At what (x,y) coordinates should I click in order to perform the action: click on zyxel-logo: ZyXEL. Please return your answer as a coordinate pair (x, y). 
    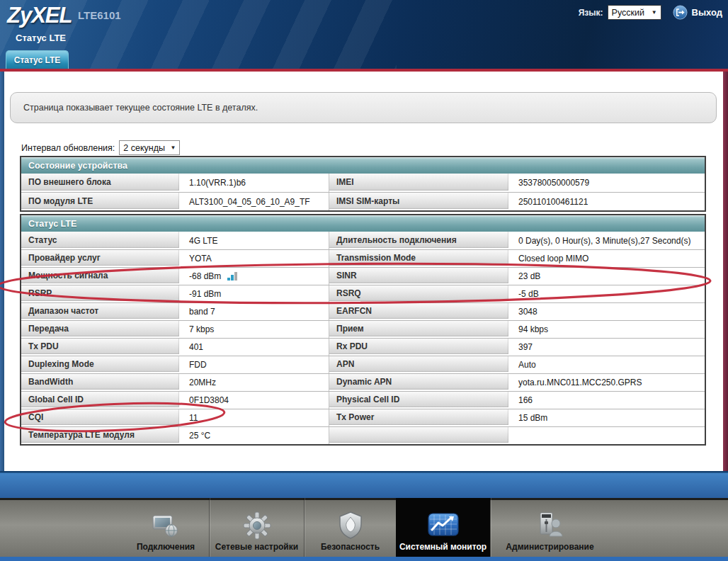
    Looking at the image, I should click on (40, 16).